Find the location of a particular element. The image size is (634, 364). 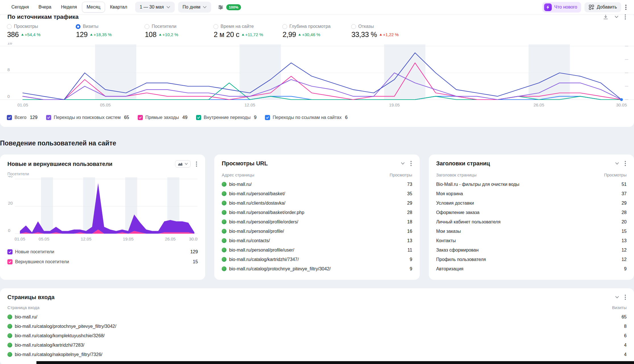

card-title: Страницы входа is located at coordinates (31, 297).